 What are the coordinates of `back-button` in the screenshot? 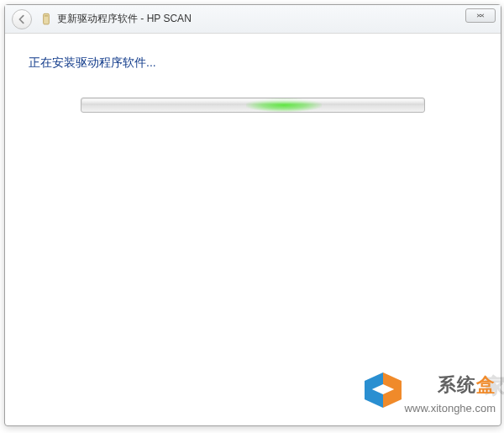 It's located at (22, 19).